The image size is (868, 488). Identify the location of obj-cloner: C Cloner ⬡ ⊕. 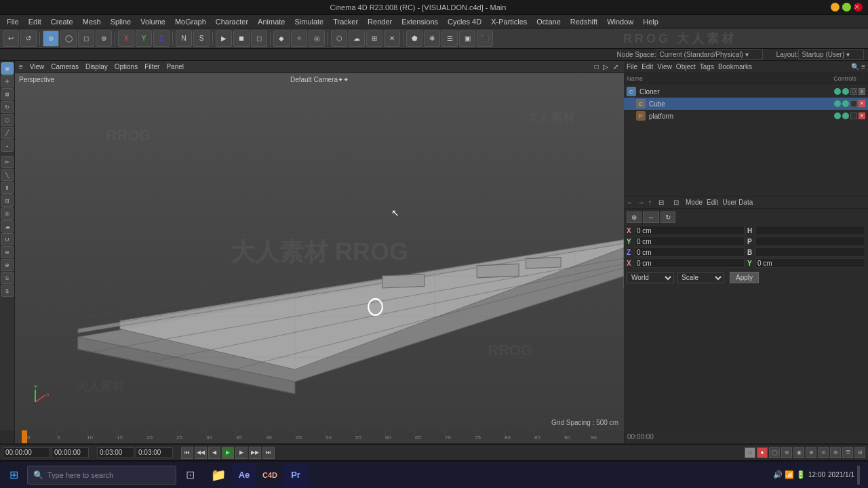
(746, 92).